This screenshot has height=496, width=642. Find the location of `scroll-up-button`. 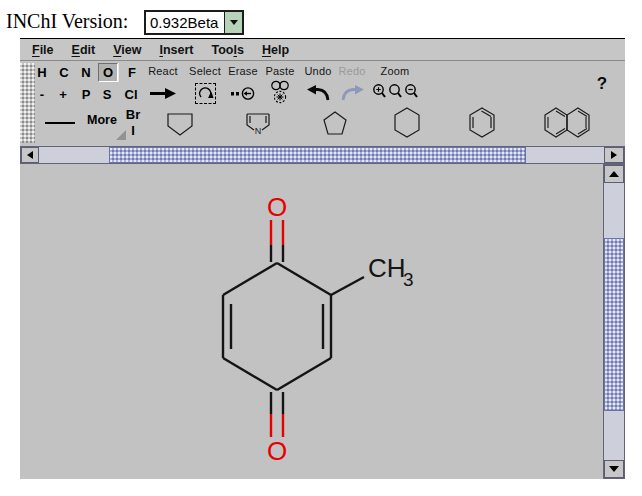

scroll-up-button is located at coordinates (614, 174).